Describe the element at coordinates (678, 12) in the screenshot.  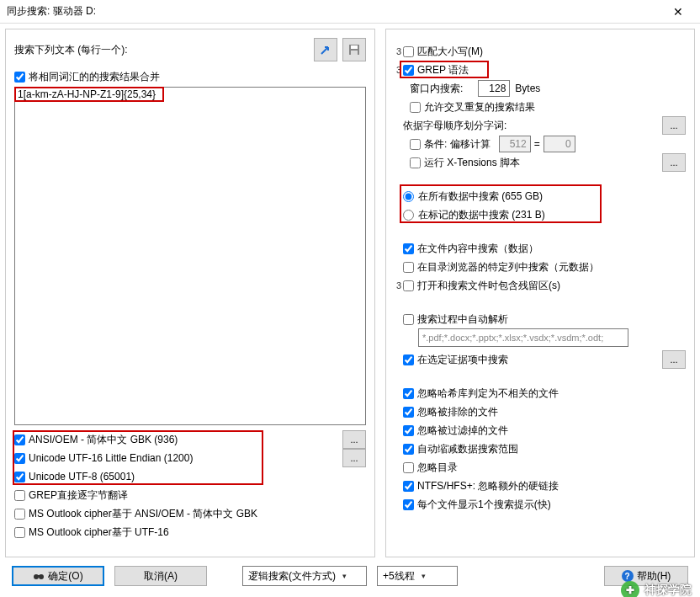
I see `close-button: ✕` at that location.